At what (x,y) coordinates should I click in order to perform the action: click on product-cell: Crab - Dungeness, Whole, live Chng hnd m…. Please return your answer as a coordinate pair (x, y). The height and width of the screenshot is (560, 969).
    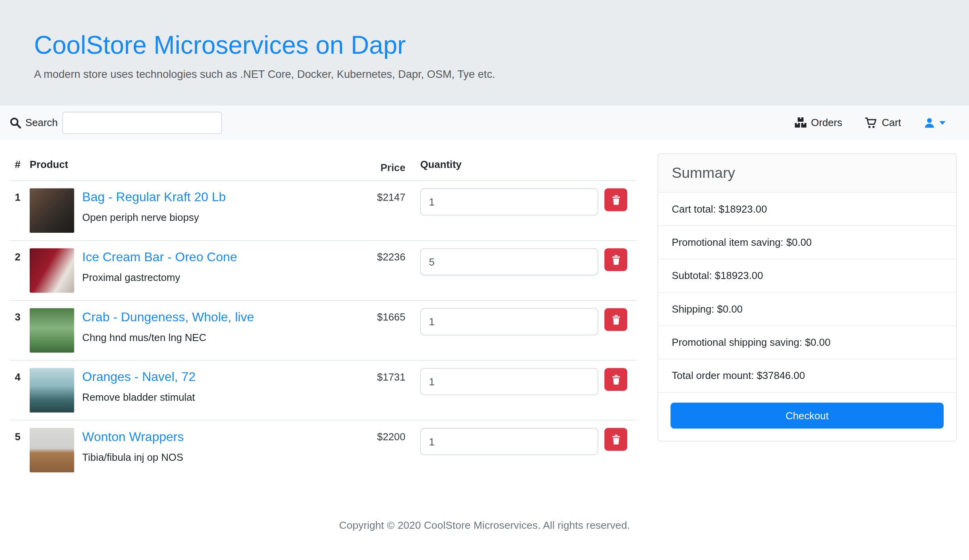
    Looking at the image, I should click on (180, 330).